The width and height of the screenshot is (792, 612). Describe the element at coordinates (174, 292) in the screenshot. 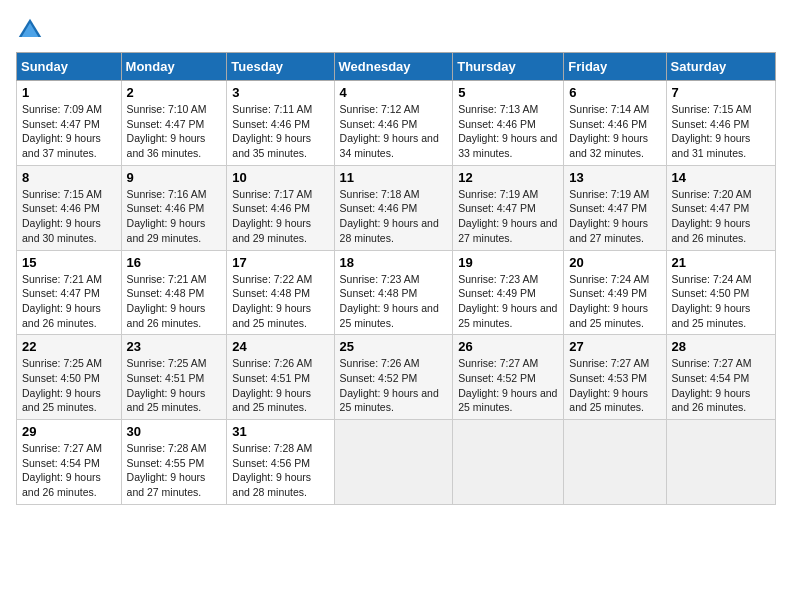

I see `calendar-cell: 16 Sunrise: 7:21 AMSunset: 4:48 PMDaylig…` at that location.